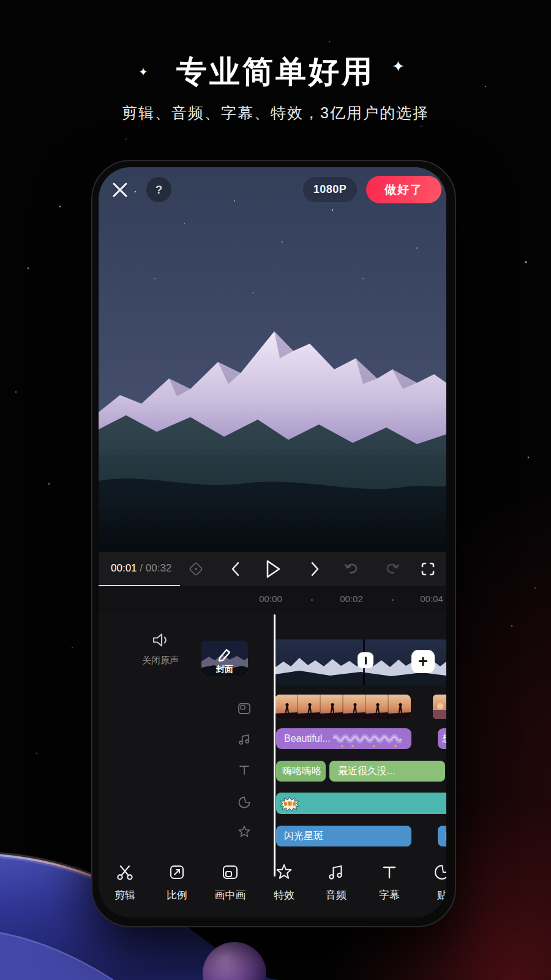 Image resolution: width=551 pixels, height=980 pixels. I want to click on transition-button, so click(365, 660).